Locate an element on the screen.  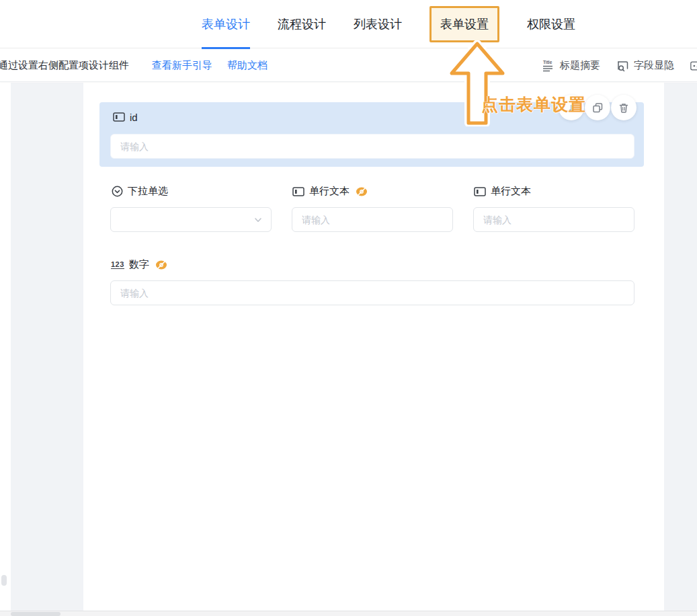
copy-field-button is located at coordinates (598, 108).